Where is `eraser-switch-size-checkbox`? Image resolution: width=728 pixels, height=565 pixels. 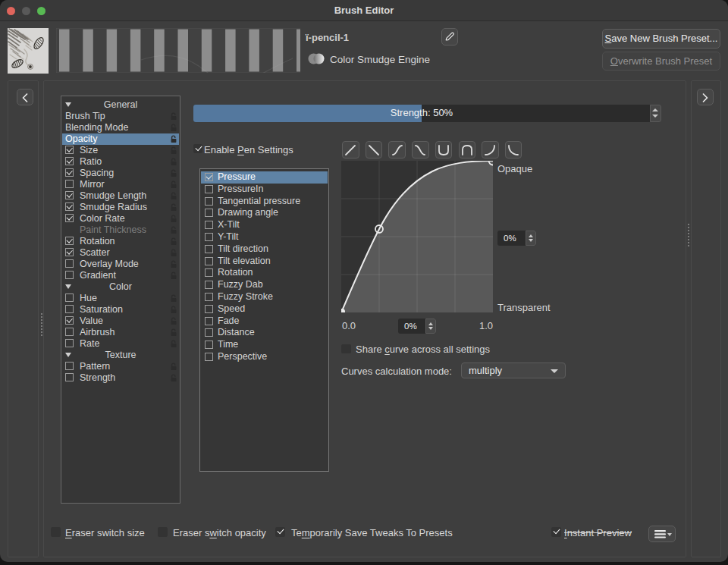
eraser-switch-size-checkbox is located at coordinates (56, 532).